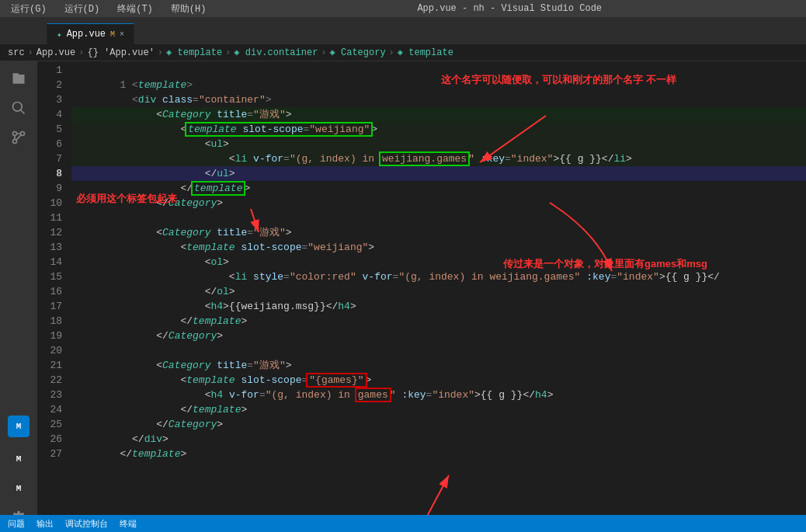 Image resolution: width=806 pixels, height=532 pixels. What do you see at coordinates (82, 9) in the screenshot?
I see `menu-item-run2: 运行(D)` at bounding box center [82, 9].